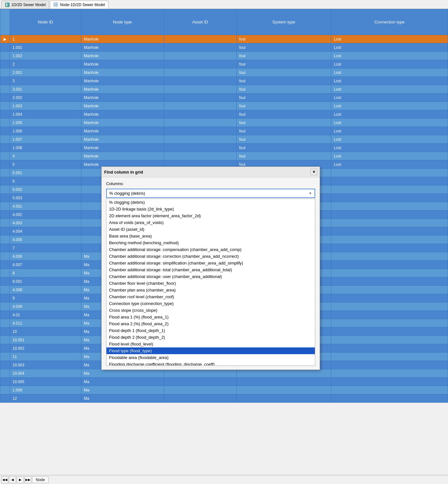  What do you see at coordinates (46, 307) in the screenshot?
I see `cell-node_id: 4.009` at bounding box center [46, 307].